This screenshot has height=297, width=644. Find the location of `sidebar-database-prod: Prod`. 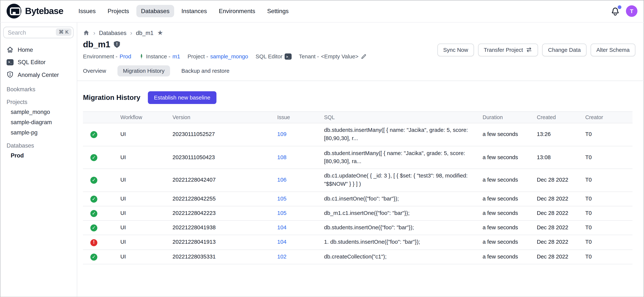

sidebar-database-prod: Prod is located at coordinates (38, 155).